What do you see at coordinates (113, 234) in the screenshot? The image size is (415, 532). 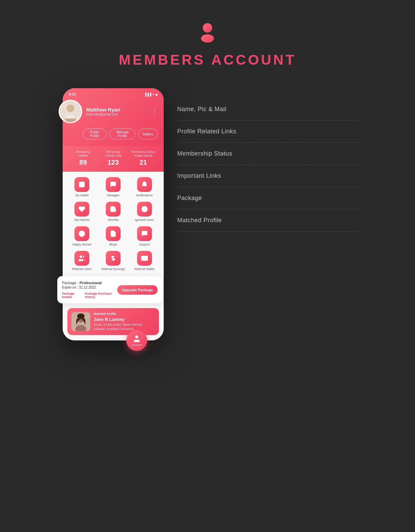 I see `blogs-button` at bounding box center [113, 234].